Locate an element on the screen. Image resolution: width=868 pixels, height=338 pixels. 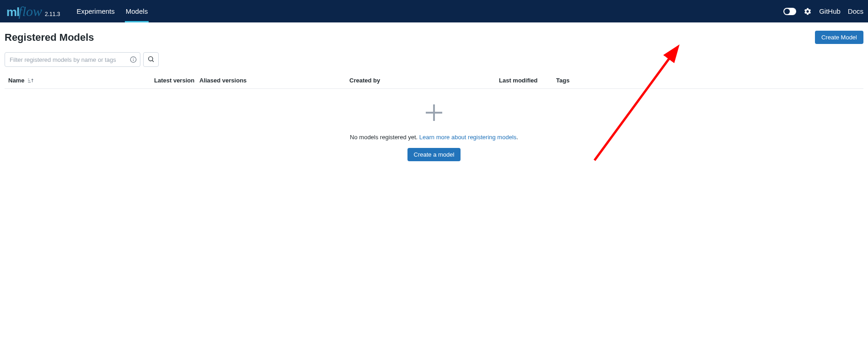
logo-flow-text: flow is located at coordinates (30, 11).